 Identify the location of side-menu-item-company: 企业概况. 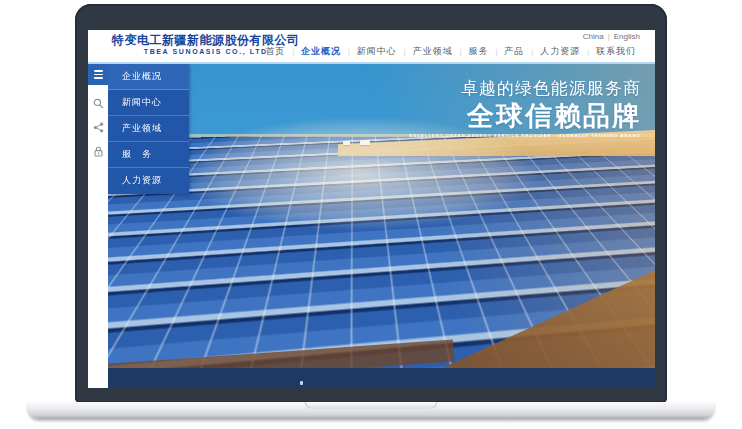
(148, 77).